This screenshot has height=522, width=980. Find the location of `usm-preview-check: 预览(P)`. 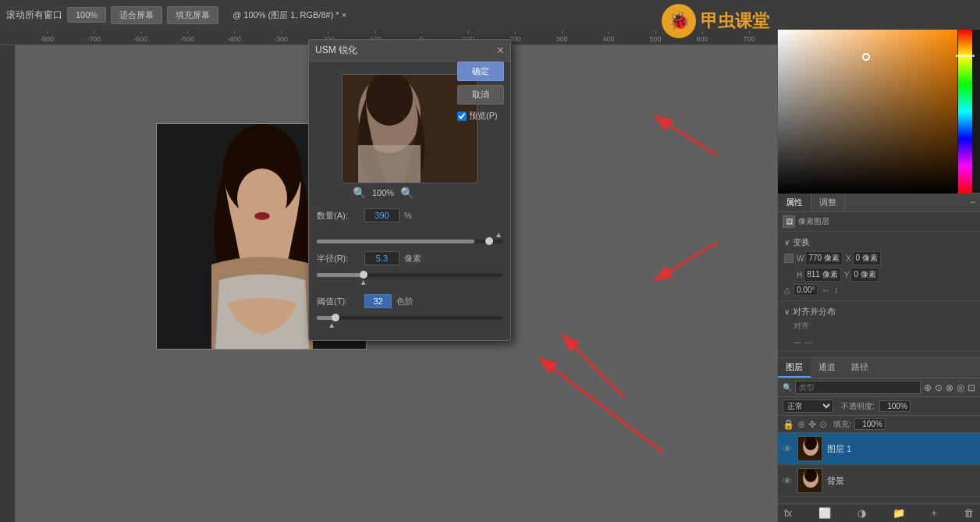

usm-preview-check: 预览(P) is located at coordinates (481, 115).